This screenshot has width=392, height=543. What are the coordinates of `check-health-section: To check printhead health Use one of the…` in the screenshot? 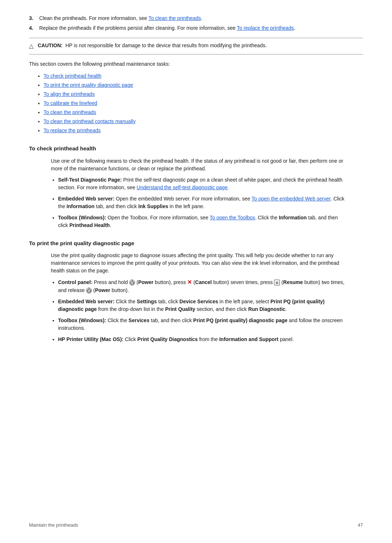 It's located at (196, 187).